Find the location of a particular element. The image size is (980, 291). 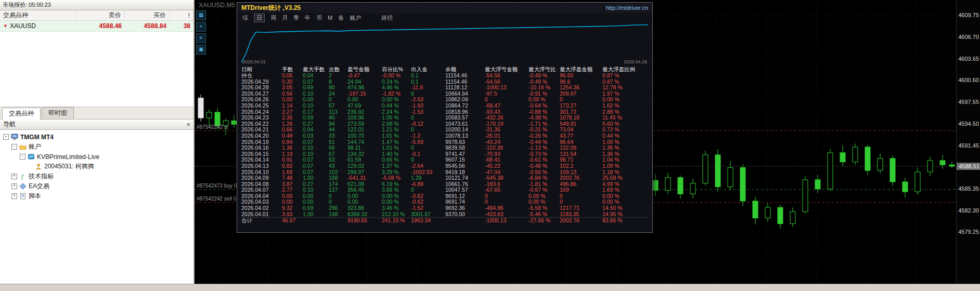

stats-cell: 持仓 is located at coordinates (262, 76).